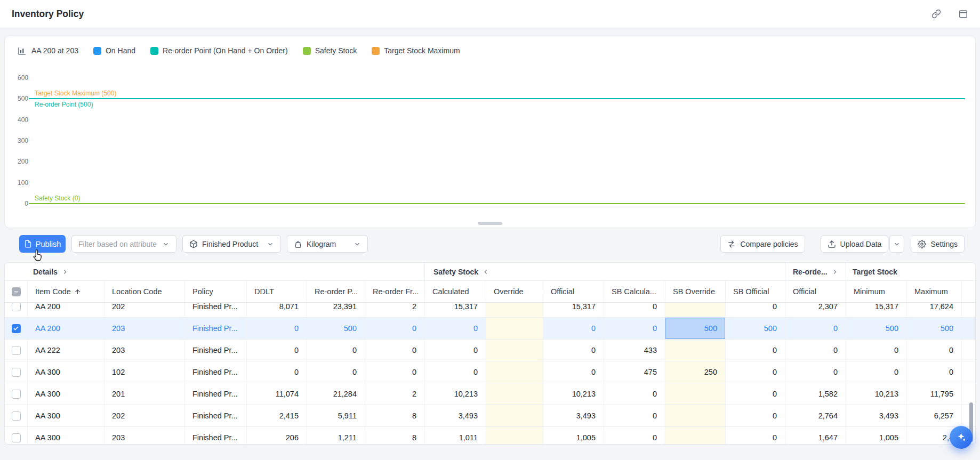  What do you see at coordinates (695, 328) in the screenshot?
I see `cell-sb-override: 500` at bounding box center [695, 328].